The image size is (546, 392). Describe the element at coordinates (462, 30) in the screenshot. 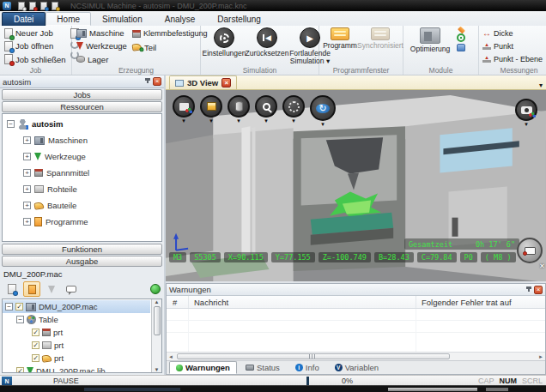

I see `pen-icon` at that location.